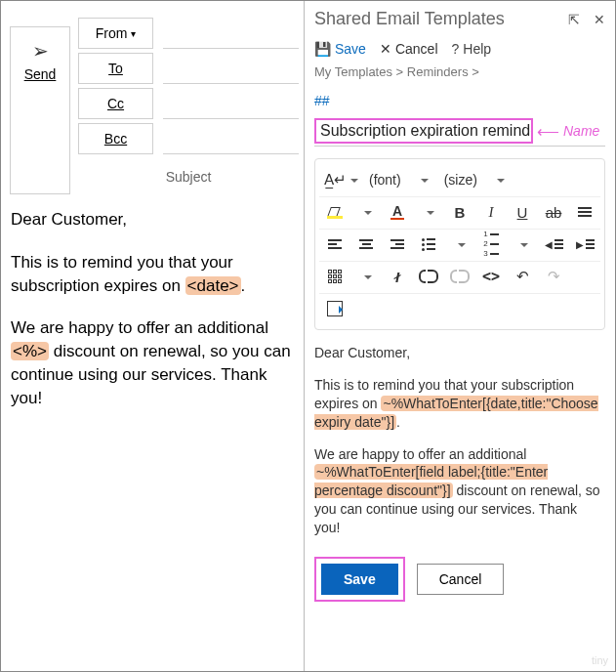 The image size is (616, 672). I want to click on redo-button: ↷, so click(554, 276).